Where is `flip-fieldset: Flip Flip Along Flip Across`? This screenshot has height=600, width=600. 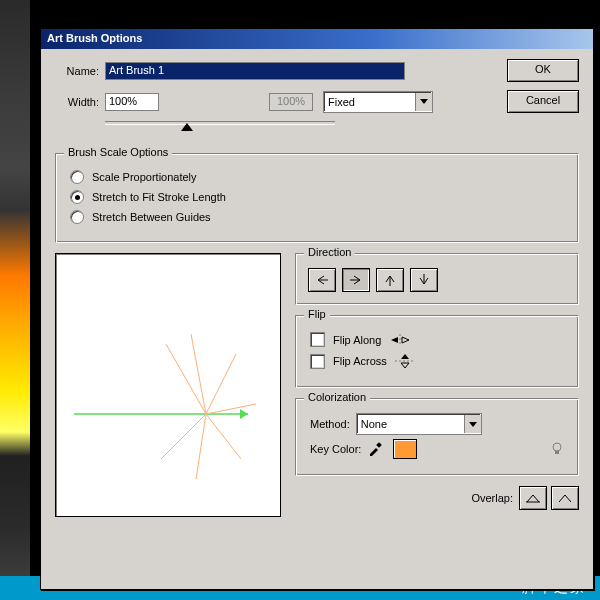 flip-fieldset: Flip Flip Along Flip Across is located at coordinates (437, 352).